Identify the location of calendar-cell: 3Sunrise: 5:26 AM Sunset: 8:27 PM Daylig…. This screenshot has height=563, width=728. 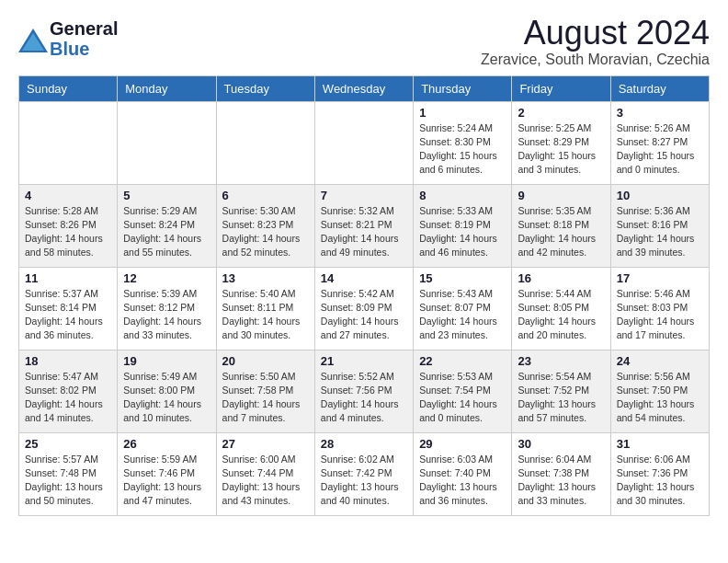
(660, 143).